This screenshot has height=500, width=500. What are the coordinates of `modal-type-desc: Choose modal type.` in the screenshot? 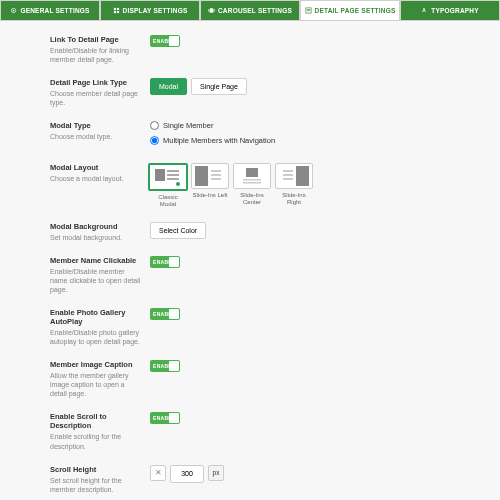 It's located at (96, 136).